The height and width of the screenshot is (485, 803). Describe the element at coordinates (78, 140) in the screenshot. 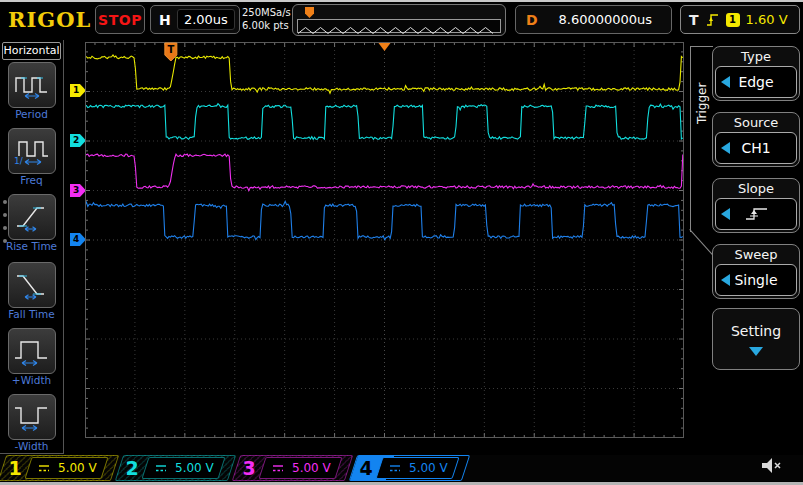

I see `channel-2-position-tag: 2` at that location.